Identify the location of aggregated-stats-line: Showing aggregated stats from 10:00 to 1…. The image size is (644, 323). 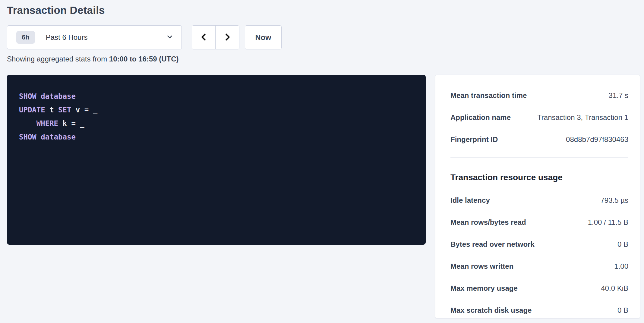
(324, 59).